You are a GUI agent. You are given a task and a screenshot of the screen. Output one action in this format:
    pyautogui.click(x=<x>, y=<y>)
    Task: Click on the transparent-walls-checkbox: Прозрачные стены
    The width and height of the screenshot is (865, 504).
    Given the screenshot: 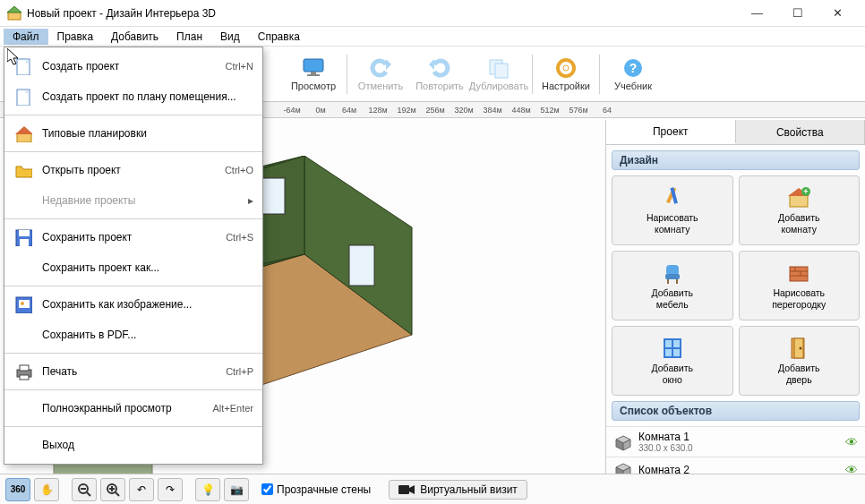 What is the action you would take?
    pyautogui.click(x=316, y=490)
    